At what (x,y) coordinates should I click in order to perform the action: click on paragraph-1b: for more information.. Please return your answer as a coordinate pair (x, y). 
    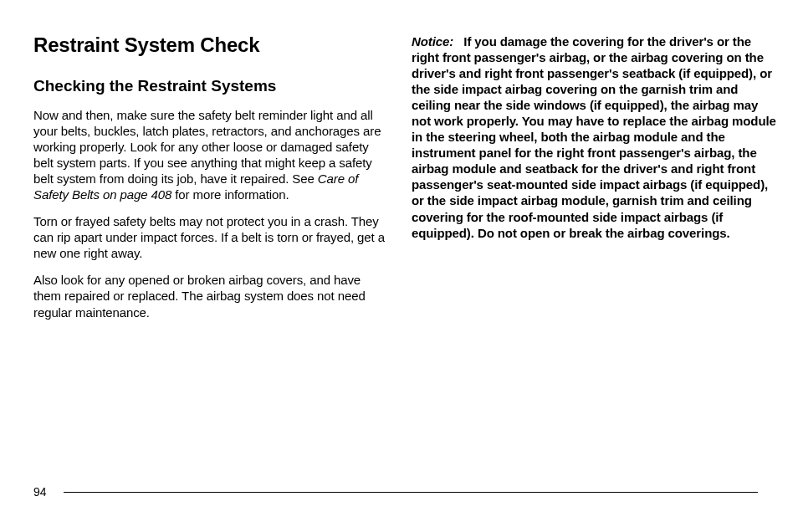
    Looking at the image, I should click on (230, 194).